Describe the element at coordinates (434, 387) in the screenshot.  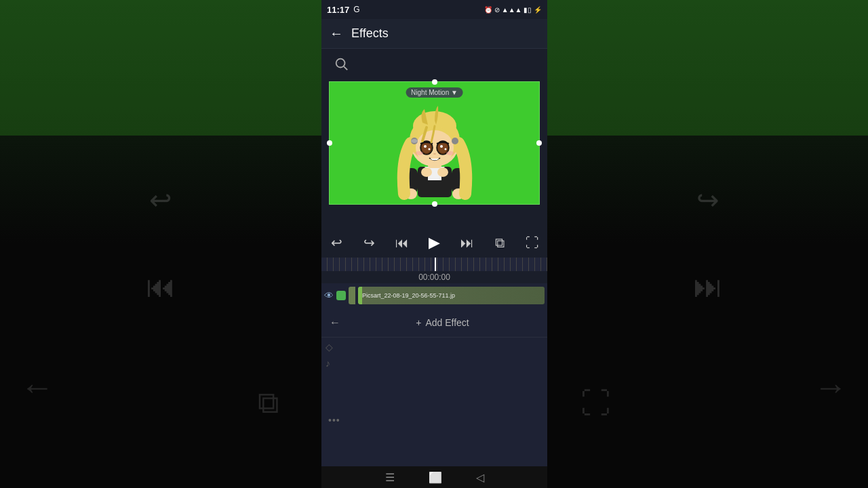
I see `effects-panel: ← + Add Effect ◇ ♪ •••` at that location.